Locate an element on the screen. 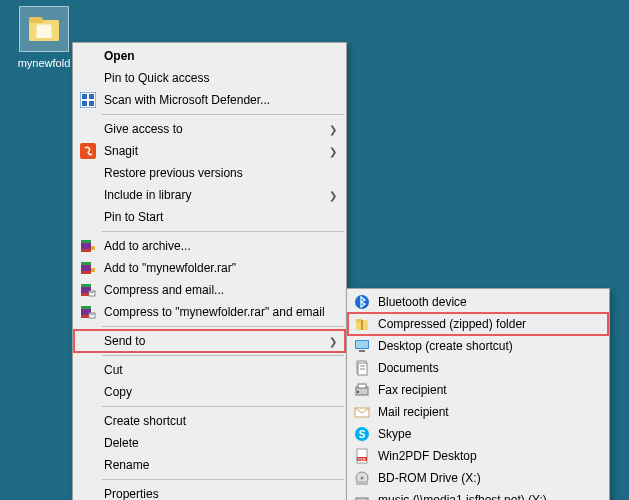 The height and width of the screenshot is (500, 629). menu-item: Open is located at coordinates (210, 56).